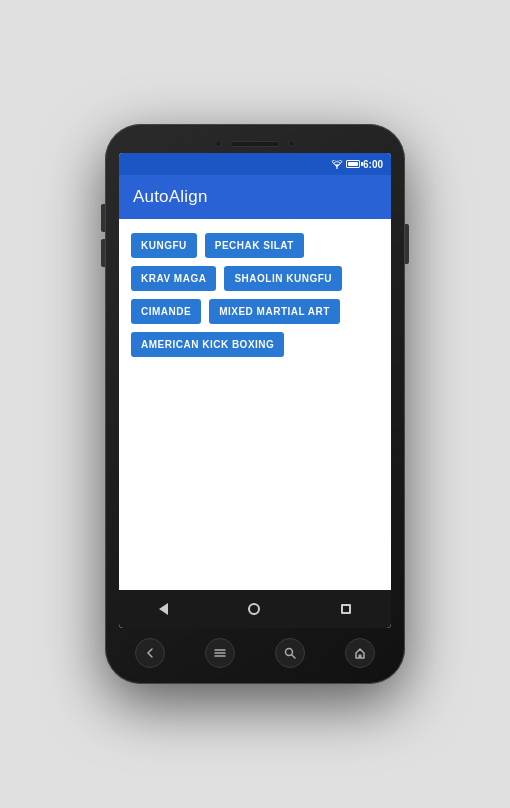 The image size is (510, 808). What do you see at coordinates (254, 609) in the screenshot?
I see `home-button` at bounding box center [254, 609].